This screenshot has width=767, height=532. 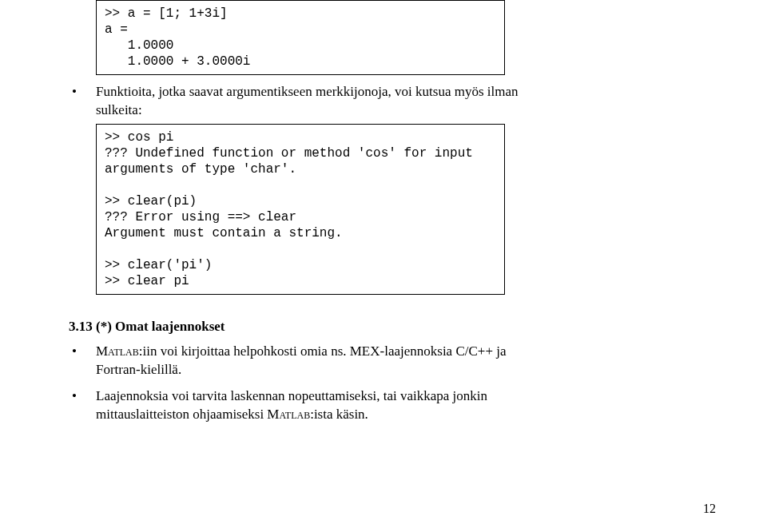 What do you see at coordinates (709, 509) in the screenshot?
I see `page-number: 12` at bounding box center [709, 509].